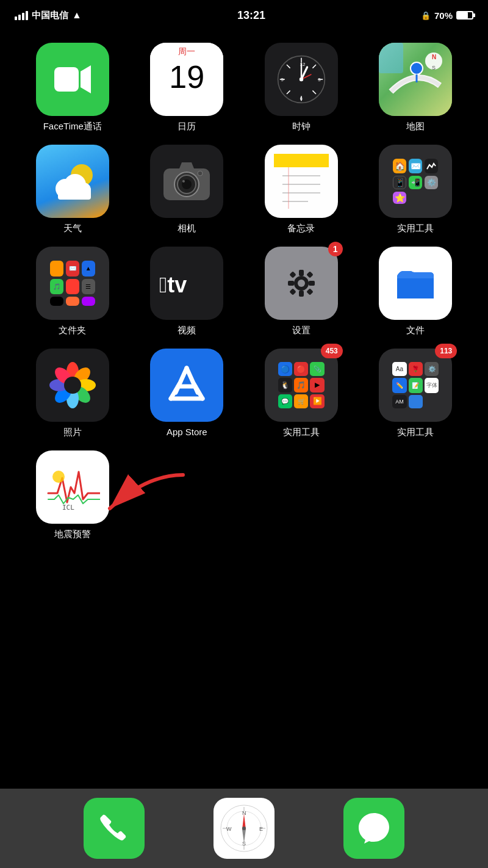  What do you see at coordinates (415, 385) in the screenshot?
I see `utility3-icon: 113 Aa 🌹 ⚙️ ✏️ 📝 字体 AM` at bounding box center [415, 385].